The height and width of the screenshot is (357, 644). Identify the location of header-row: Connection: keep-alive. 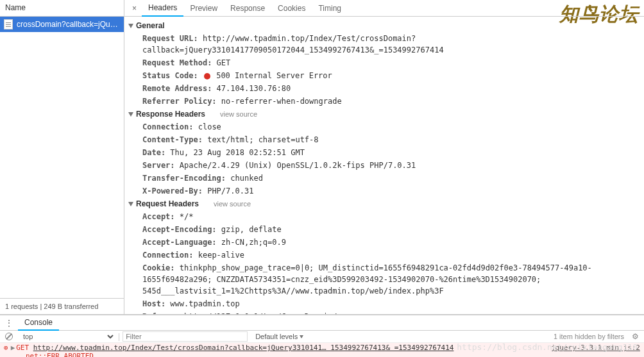
(384, 255).